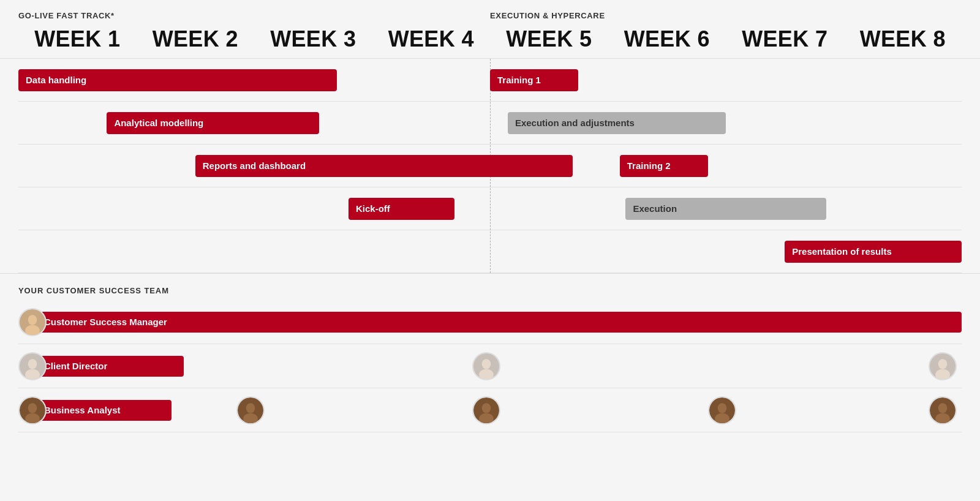 The height and width of the screenshot is (501, 980). Describe the element at coordinates (548, 16) in the screenshot. I see `right-label: EXECUTION & HYPERCARE` at that location.